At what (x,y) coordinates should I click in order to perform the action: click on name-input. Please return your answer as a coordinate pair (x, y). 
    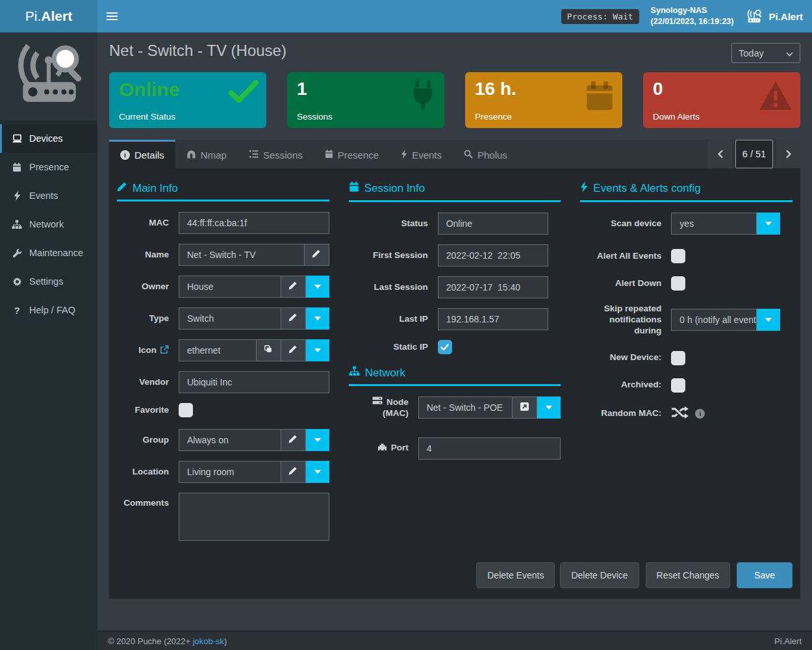
    Looking at the image, I should click on (242, 255).